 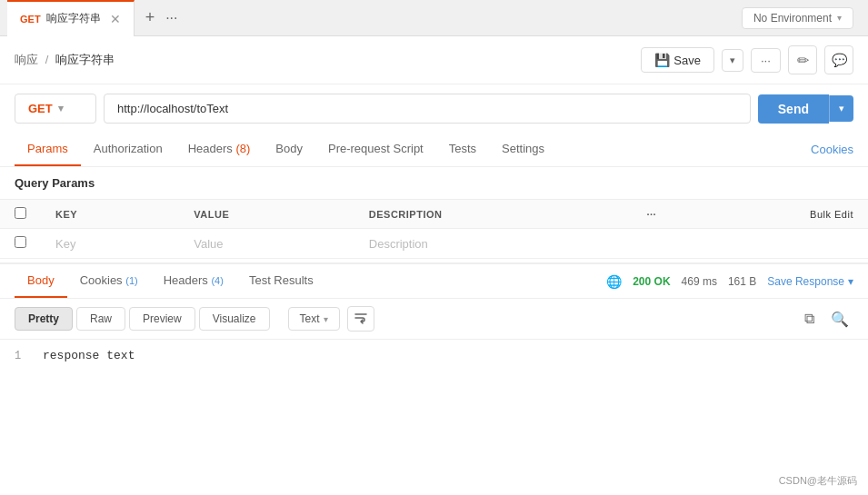 I want to click on response-time: 469 ms, so click(x=700, y=282).